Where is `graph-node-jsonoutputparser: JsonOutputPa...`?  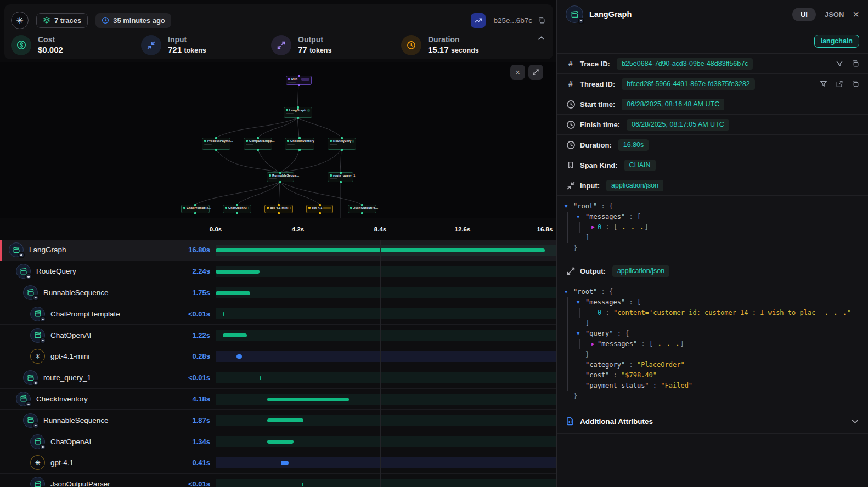 graph-node-jsonoutputparser: JsonOutputPa... is located at coordinates (362, 209).